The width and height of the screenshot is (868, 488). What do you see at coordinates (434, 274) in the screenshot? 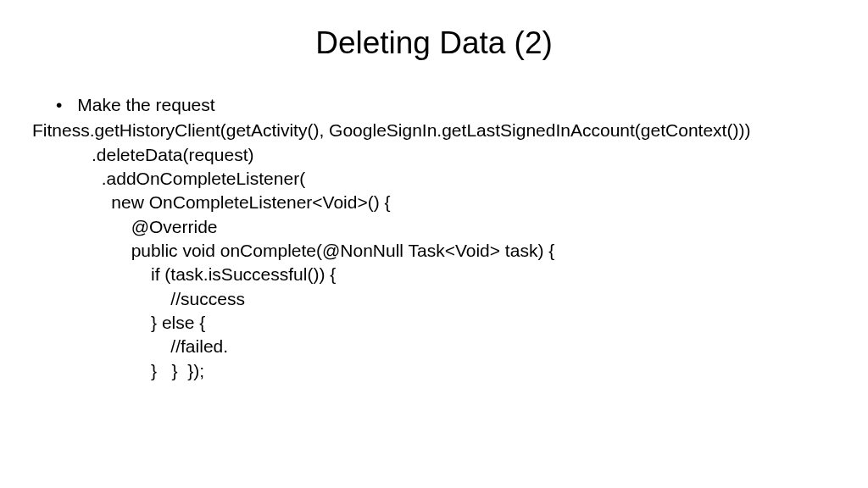
I see `code-line-7: if (task.isSuccessful()) {` at bounding box center [434, 274].